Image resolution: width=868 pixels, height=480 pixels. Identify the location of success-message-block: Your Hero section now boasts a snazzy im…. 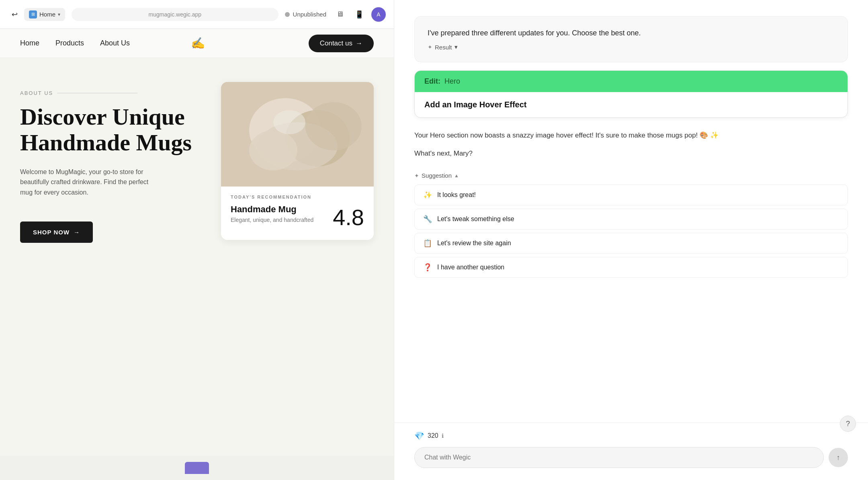
(631, 142).